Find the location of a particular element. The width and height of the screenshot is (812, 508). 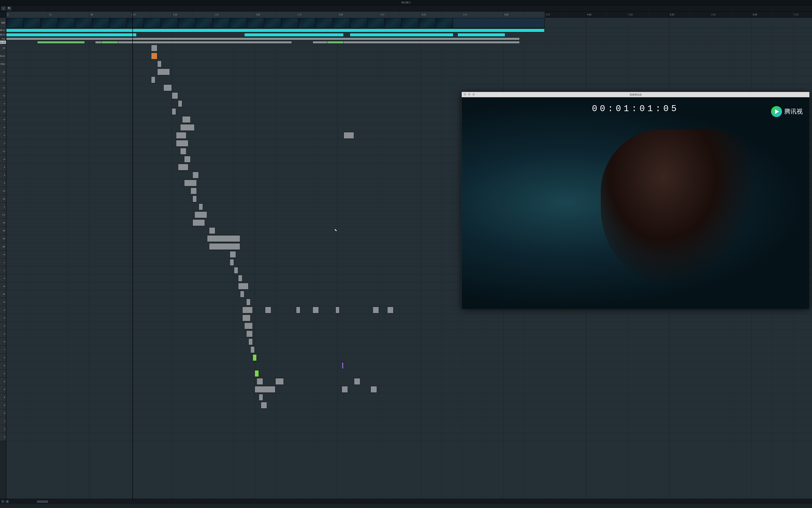

ruler-marker: 4:20 is located at coordinates (547, 14).